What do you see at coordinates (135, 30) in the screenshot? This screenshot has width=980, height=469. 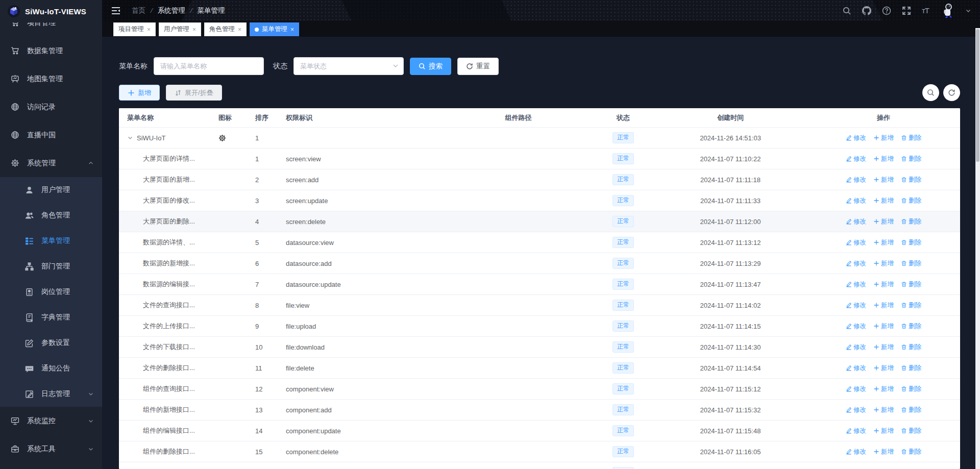 I see `tab-project: 项目管理×` at bounding box center [135, 30].